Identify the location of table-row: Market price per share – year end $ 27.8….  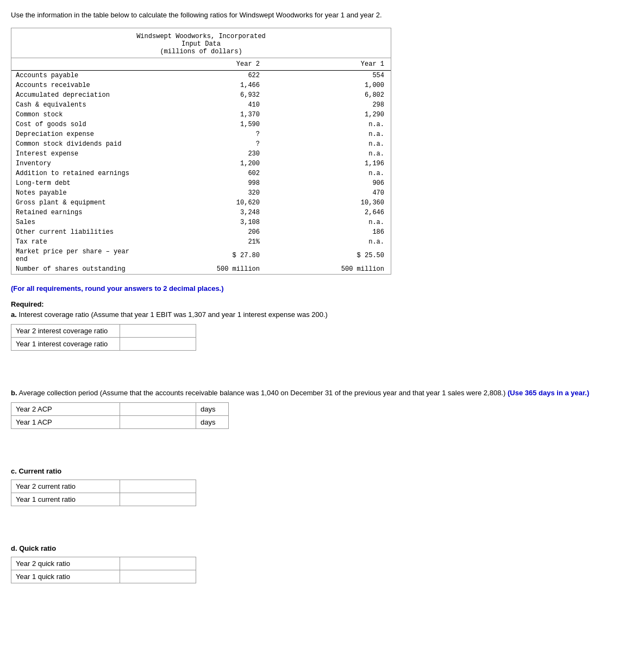
(201, 256).